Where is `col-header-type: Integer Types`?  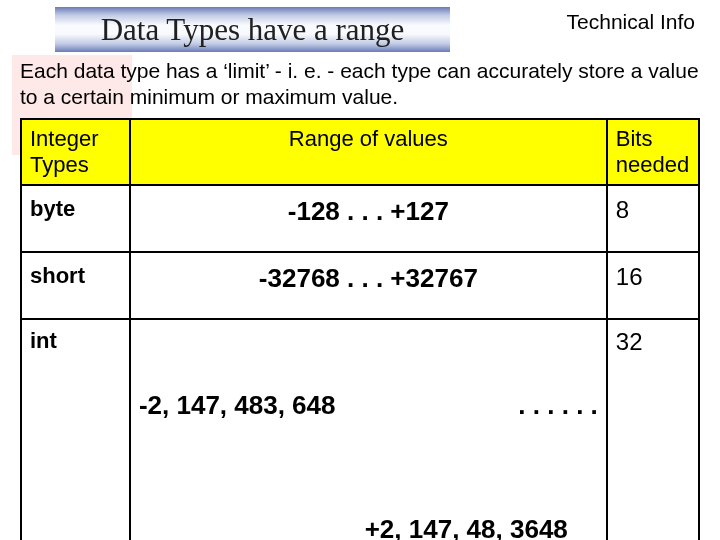 col-header-type: Integer Types is located at coordinates (76, 152).